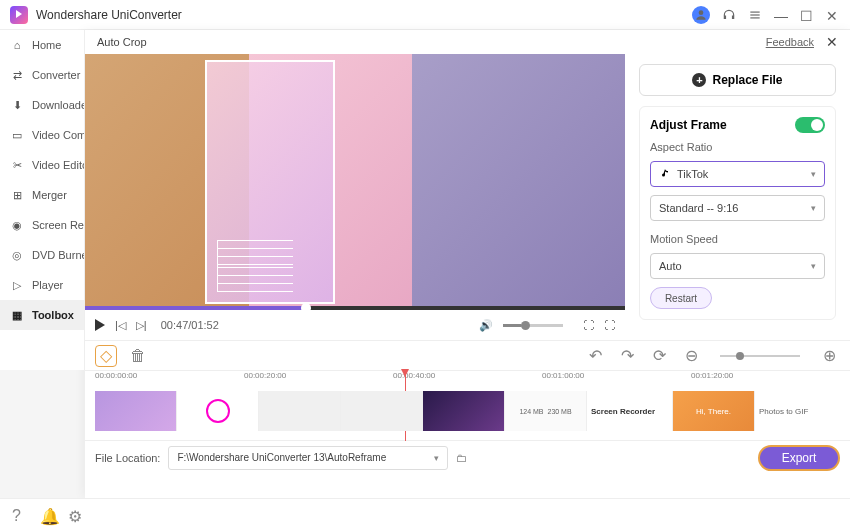 The image size is (850, 528). I want to click on sidebar-item-label: Player, so click(48, 285).